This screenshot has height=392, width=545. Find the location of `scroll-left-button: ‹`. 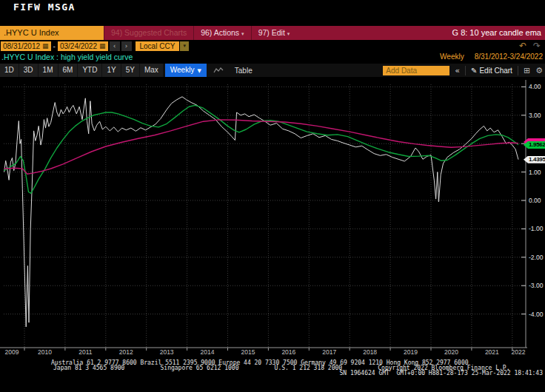

scroll-left-button: ‹ is located at coordinates (115, 46).